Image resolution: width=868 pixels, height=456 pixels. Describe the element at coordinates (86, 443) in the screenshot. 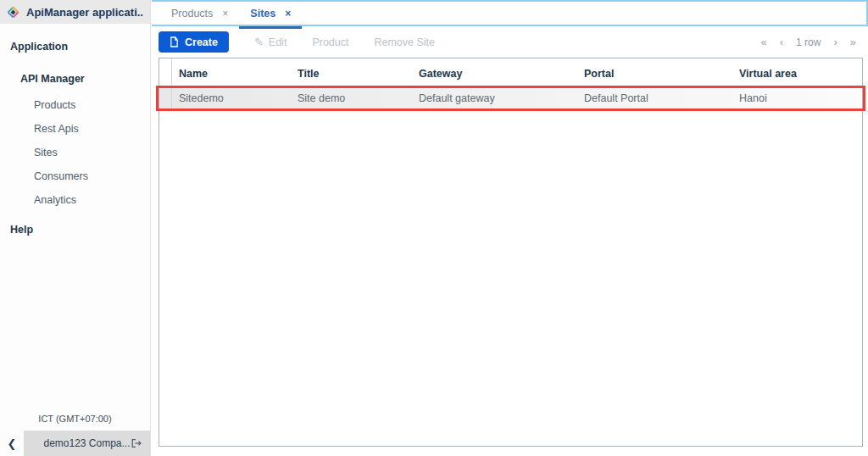

I see `company-menu: demo123 Compa...` at that location.